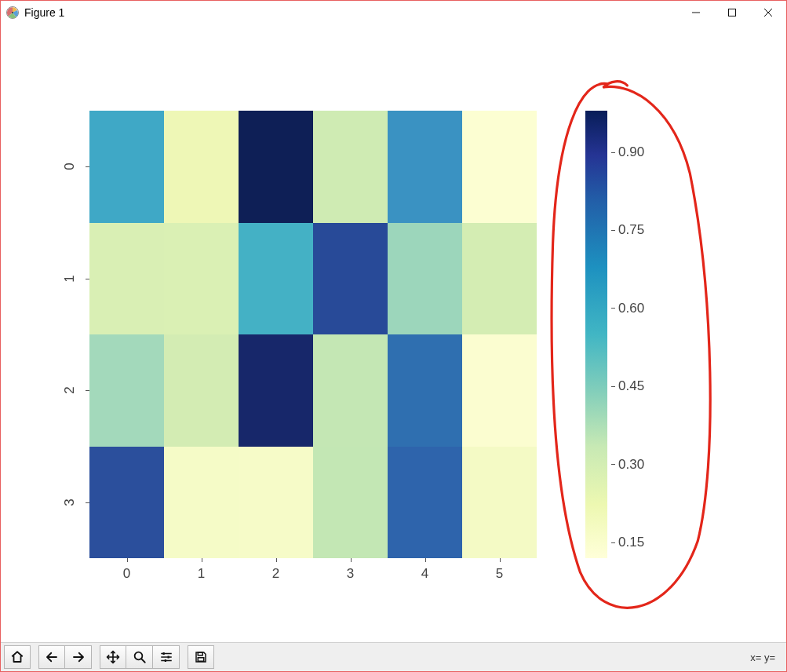  What do you see at coordinates (113, 657) in the screenshot?
I see `pan-button` at bounding box center [113, 657].